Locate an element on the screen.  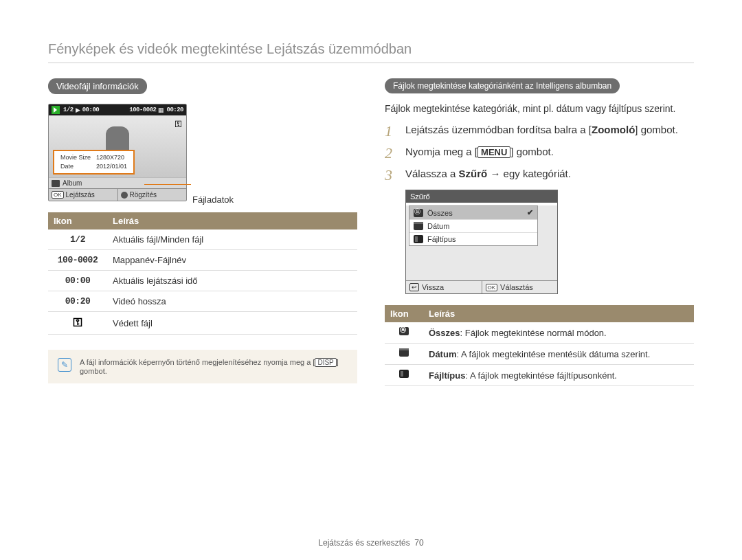
icon-description-table-right: Ikon Leírás Összes: Fájlok megtekintése … is located at coordinates (539, 346).